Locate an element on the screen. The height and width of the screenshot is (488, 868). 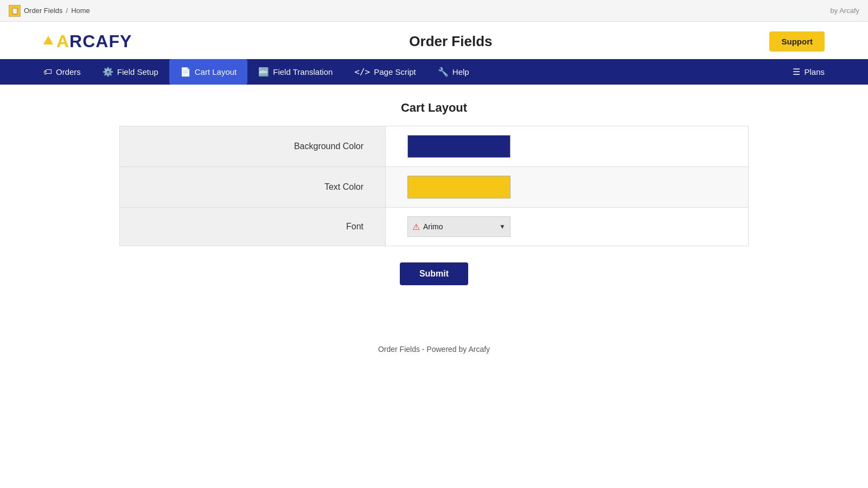
submit-area: Submit is located at coordinates (434, 274).